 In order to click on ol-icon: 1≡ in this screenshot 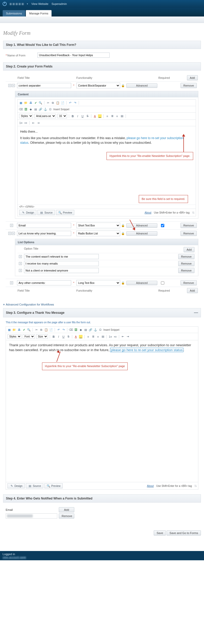, I will do `click(110, 337)`.